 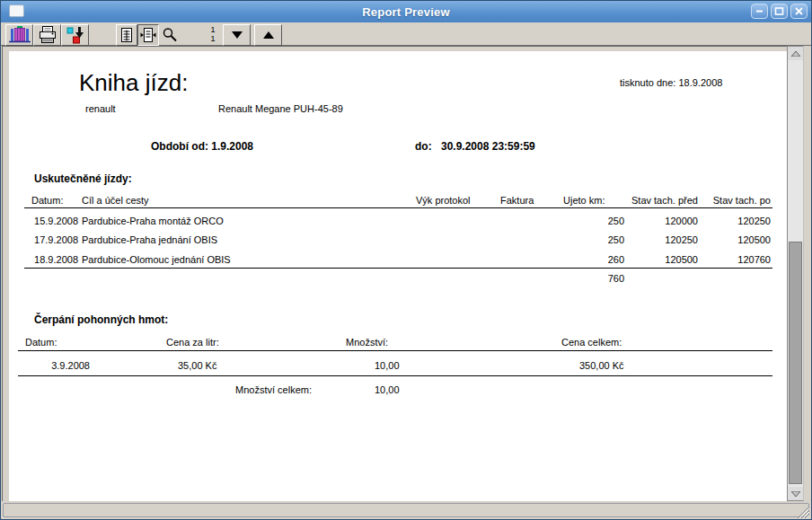 I want to click on trips-total-rule, so click(x=399, y=268).